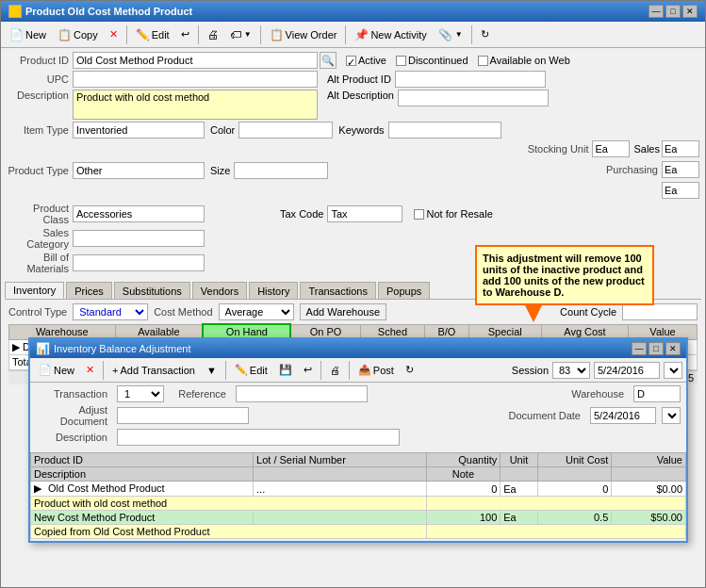 Image resolution: width=706 pixels, height=588 pixels. I want to click on bom-label: Bill of Materials, so click(40, 263).